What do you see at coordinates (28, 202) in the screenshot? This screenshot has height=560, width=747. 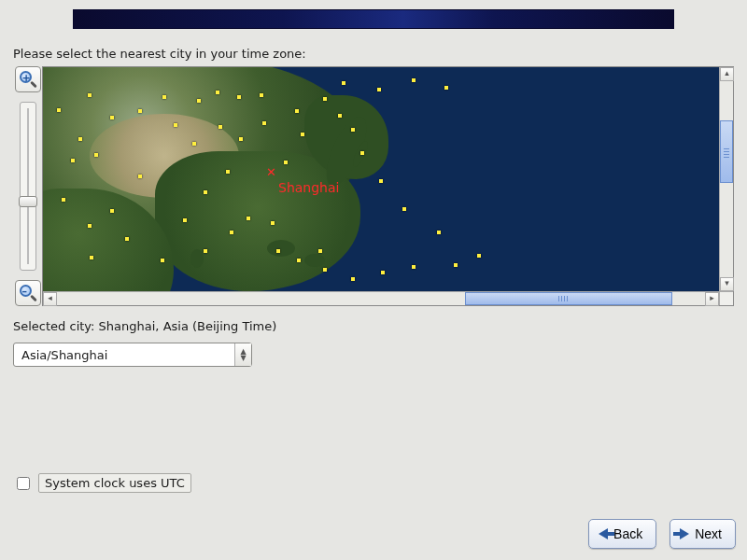 I see `zoom-slider-thumb` at bounding box center [28, 202].